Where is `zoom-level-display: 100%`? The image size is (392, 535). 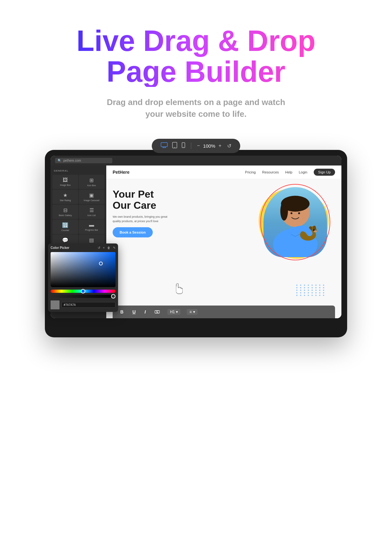 zoom-level-display: 100% is located at coordinates (209, 146).